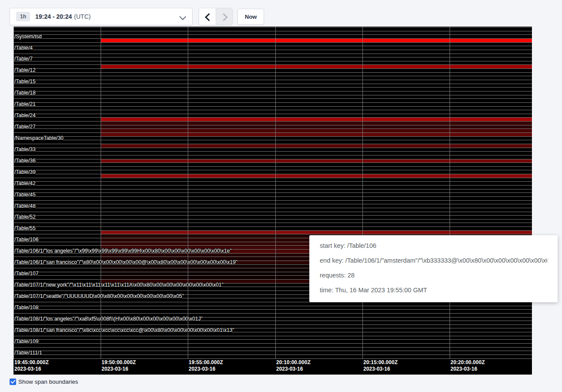  Describe the element at coordinates (294, 362) in the screenshot. I see `x-axis-tick-time: 20:10:00.000Z` at that location.